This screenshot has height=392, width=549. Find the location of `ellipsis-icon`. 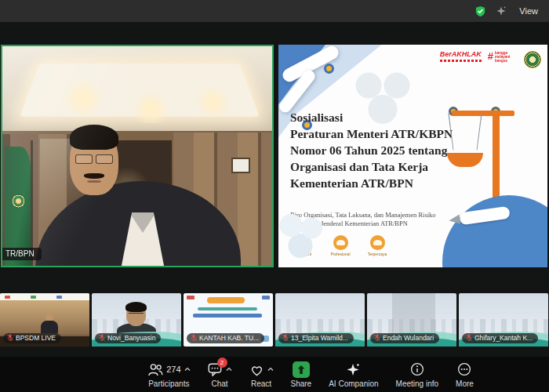

ellipsis-icon is located at coordinates (464, 369).